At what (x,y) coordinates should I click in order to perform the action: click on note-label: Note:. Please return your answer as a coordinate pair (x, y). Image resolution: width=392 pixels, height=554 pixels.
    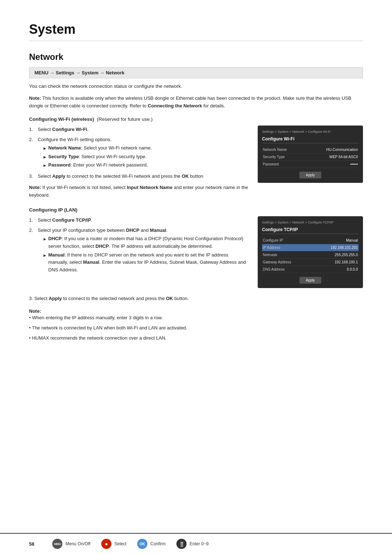
    Looking at the image, I should click on (35, 98).